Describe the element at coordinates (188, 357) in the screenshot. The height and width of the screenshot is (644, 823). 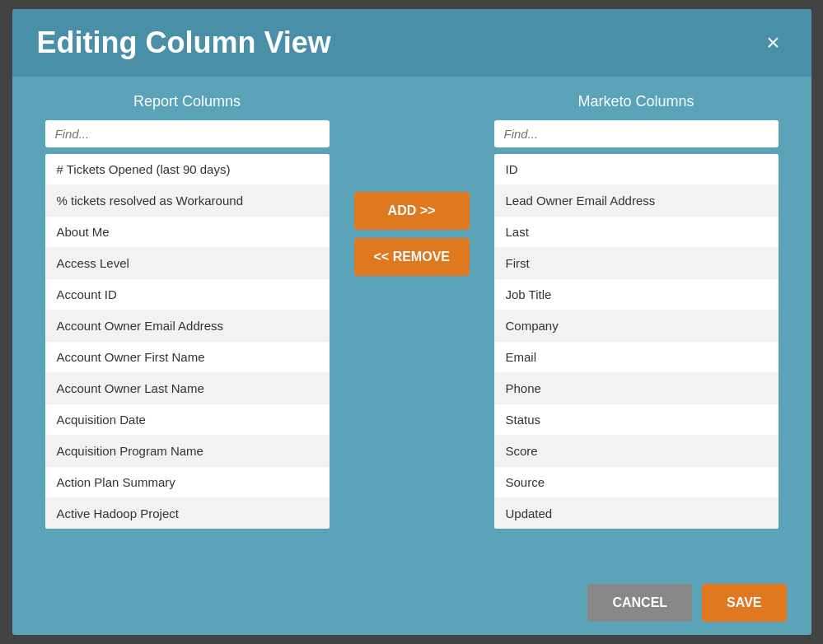
I see `list-item: Account Owner First Name` at that location.